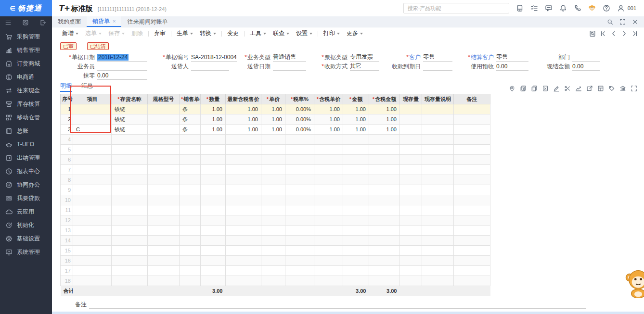 The image size is (644, 314). Describe the element at coordinates (623, 88) in the screenshot. I see `bank-icon` at that location.